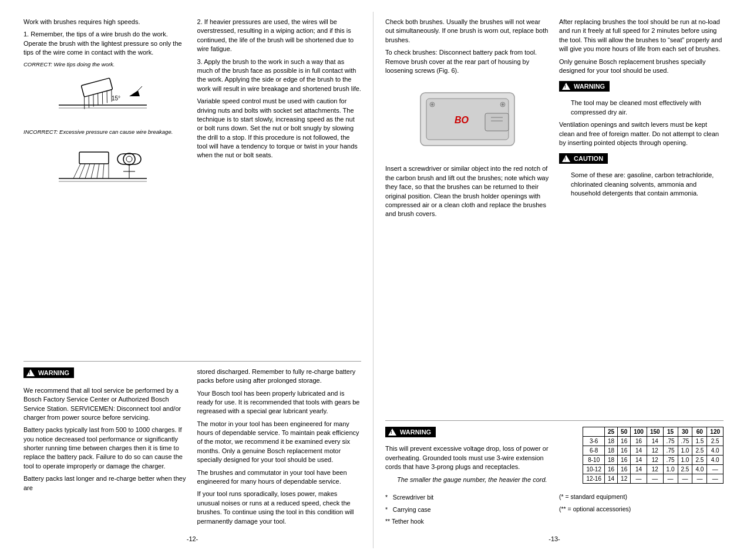 The image size is (747, 560). I want to click on warning-label-left-bottom: WARNING, so click(54, 373).